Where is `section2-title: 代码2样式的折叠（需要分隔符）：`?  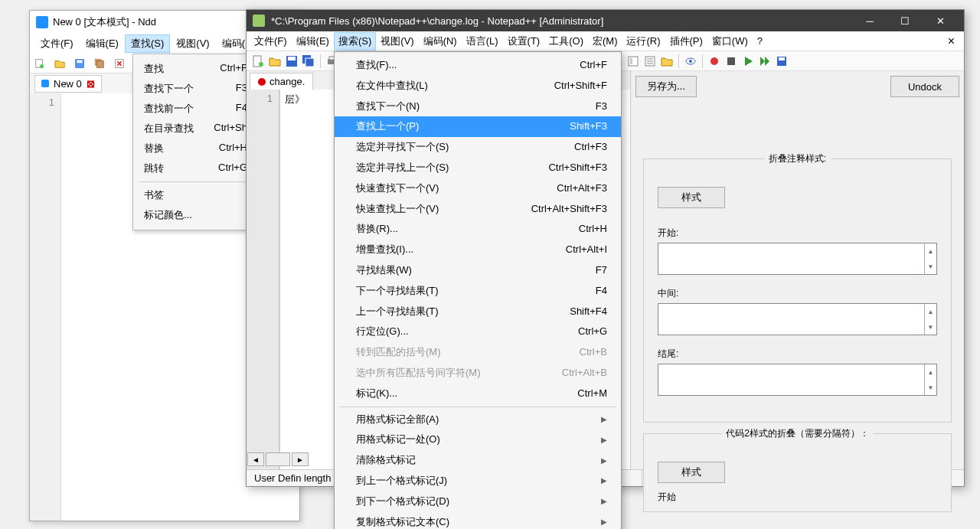 section2-title: 代码2样式的折叠（需要分隔符）： is located at coordinates (798, 433).